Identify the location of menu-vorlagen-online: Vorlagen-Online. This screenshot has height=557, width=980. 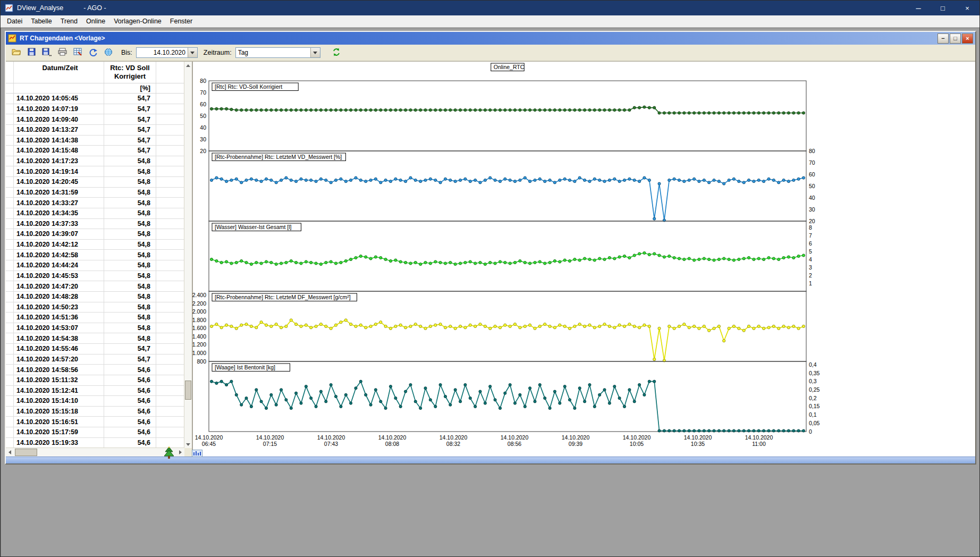
(138, 21).